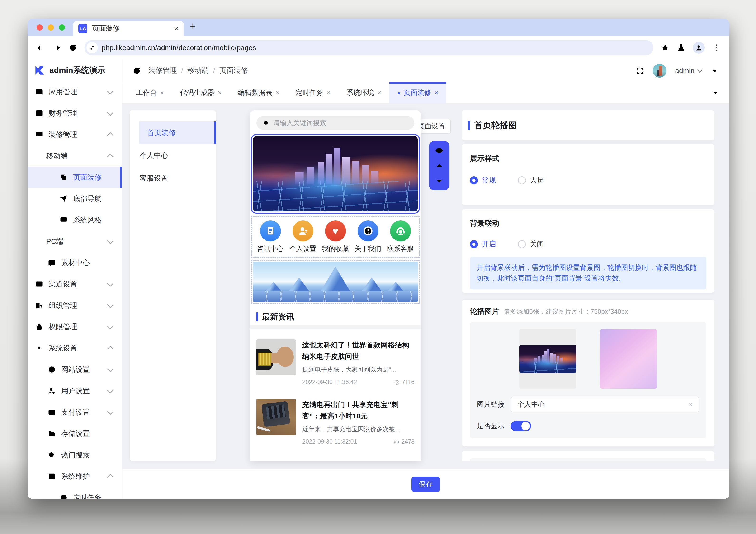 The height and width of the screenshot is (534, 756). I want to click on user-menu: admin, so click(688, 71).